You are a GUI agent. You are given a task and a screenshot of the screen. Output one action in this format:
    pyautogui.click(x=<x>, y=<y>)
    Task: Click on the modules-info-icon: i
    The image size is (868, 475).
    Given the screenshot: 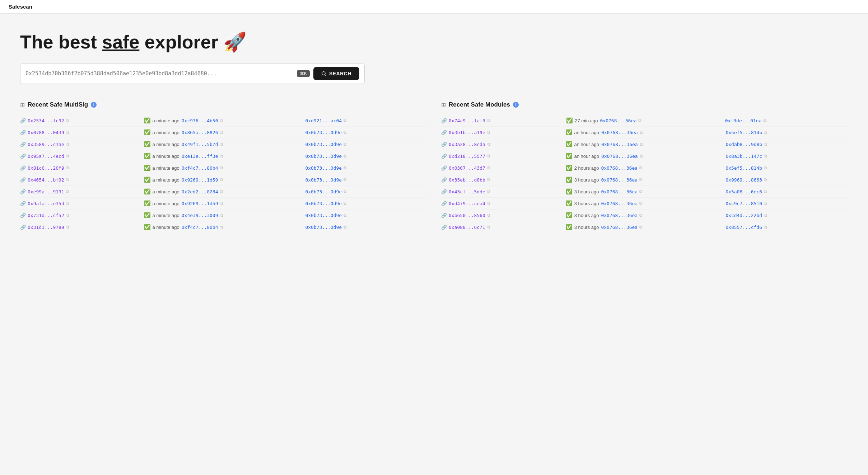 What is the action you would take?
    pyautogui.click(x=516, y=105)
    